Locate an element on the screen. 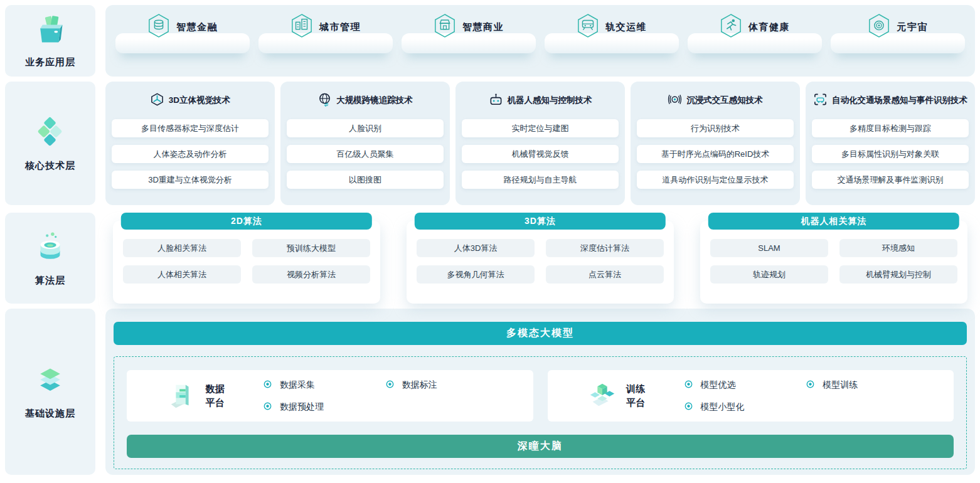 The height and width of the screenshot is (483, 980). tech-panel-head: 自动化交通场景感知与事件识别技术 is located at coordinates (890, 100).